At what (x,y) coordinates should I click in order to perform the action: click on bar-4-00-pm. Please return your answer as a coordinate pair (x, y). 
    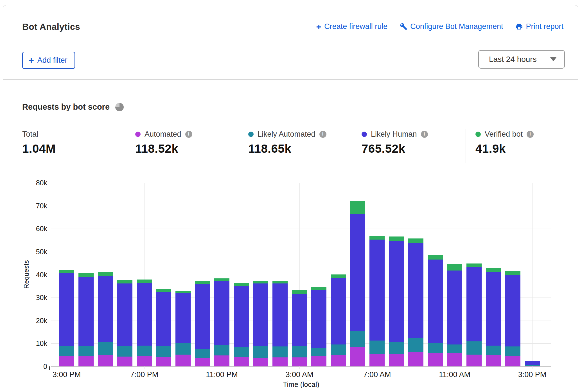
    Looking at the image, I should click on (86, 320).